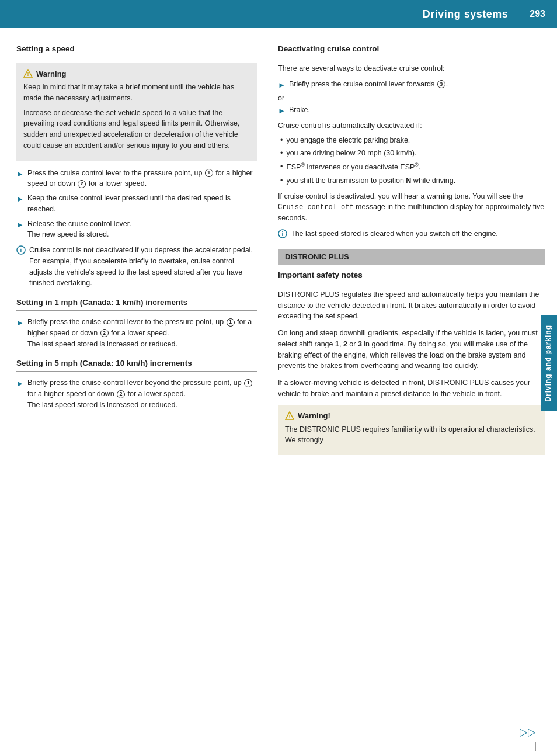 This screenshot has height=756, width=557. What do you see at coordinates (137, 363) in the screenshot?
I see `setting-5mph-heading: Setting in 5 mph (Canada: 10 km/h) incre…` at bounding box center [137, 363].